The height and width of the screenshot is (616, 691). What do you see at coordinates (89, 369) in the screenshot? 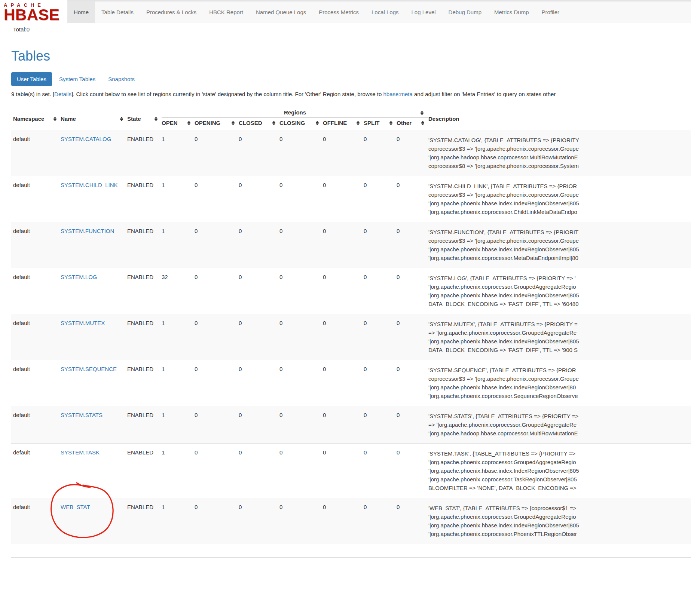
I see `table-name-link: SYSTEM.SEQUENCE` at bounding box center [89, 369].